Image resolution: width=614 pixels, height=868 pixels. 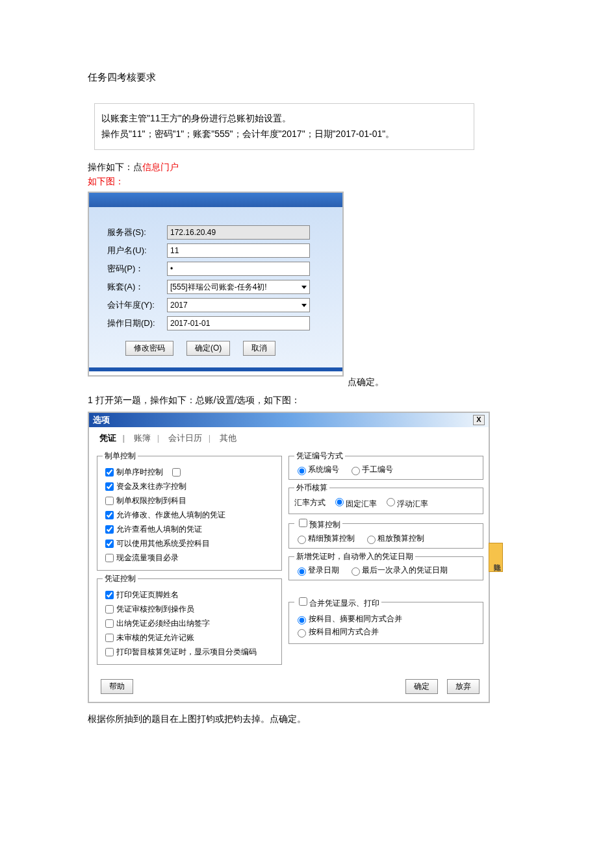 What do you see at coordinates (160, 167) in the screenshot?
I see `portal-link: 信息门户` at bounding box center [160, 167].